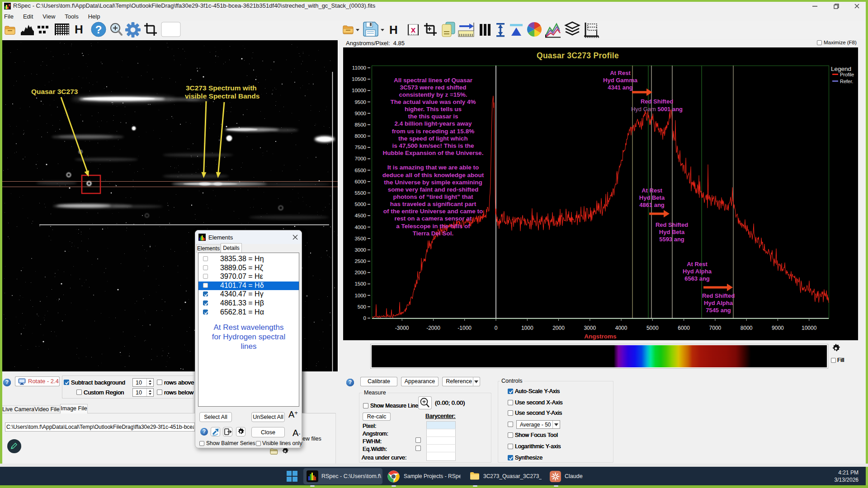 The height and width of the screenshot is (488, 868). Describe the element at coordinates (846, 81) in the screenshot. I see `svg-text: Refer.` at that location.